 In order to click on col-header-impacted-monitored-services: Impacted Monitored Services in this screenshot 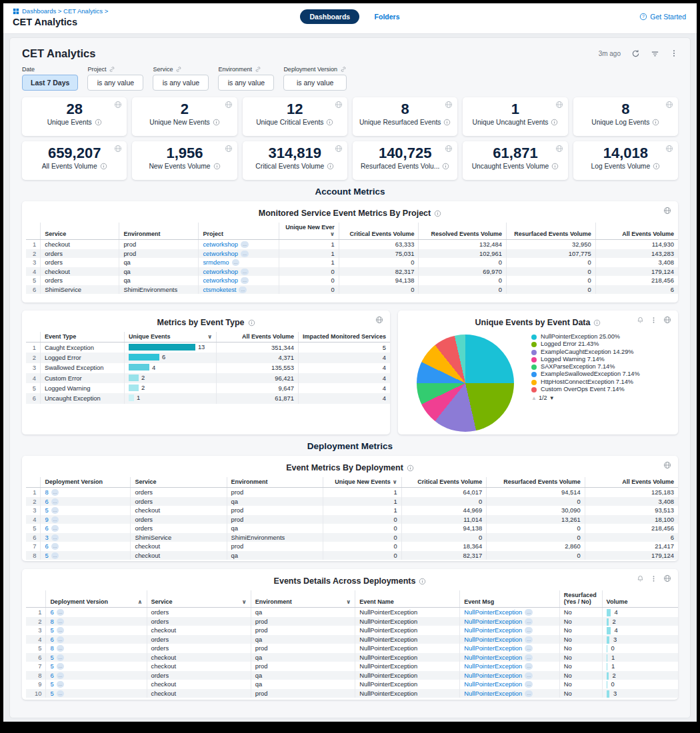, I will do `click(344, 337)`.